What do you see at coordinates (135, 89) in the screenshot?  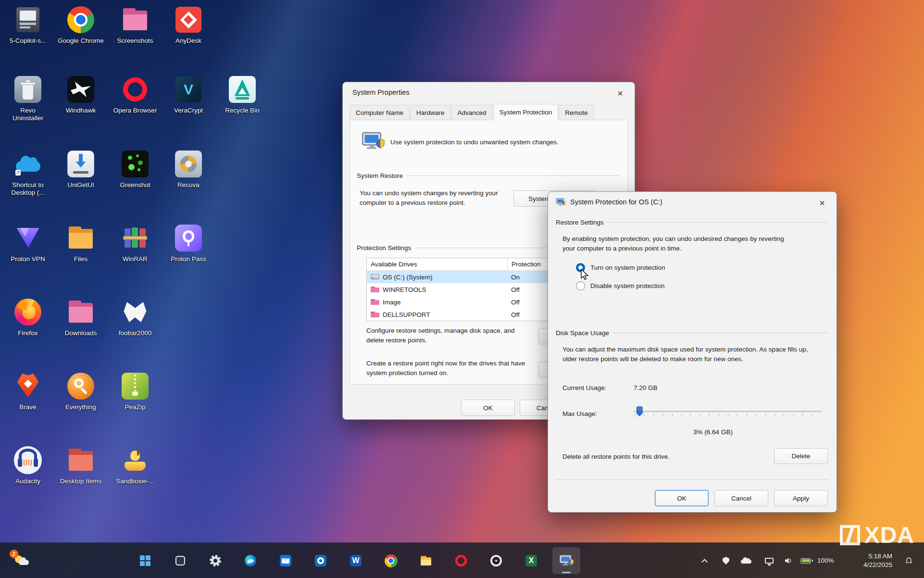 I see `opera-icon` at bounding box center [135, 89].